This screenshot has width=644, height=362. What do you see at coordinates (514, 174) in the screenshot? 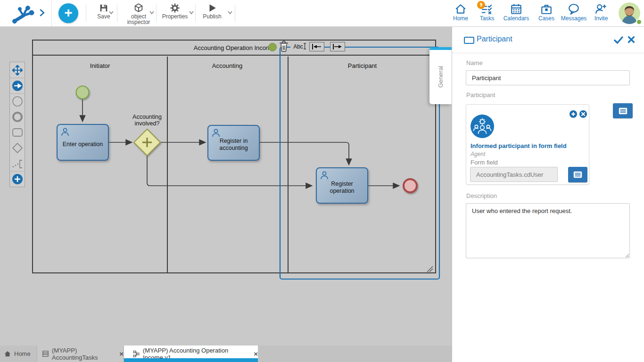
I see `form-field-input` at bounding box center [514, 174].